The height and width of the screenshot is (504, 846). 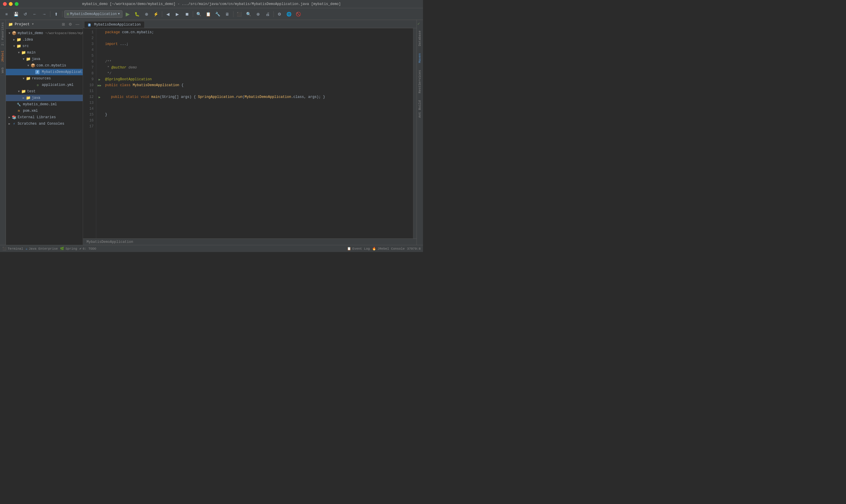 I want to click on line-num-2: 2, so click(x=88, y=38).